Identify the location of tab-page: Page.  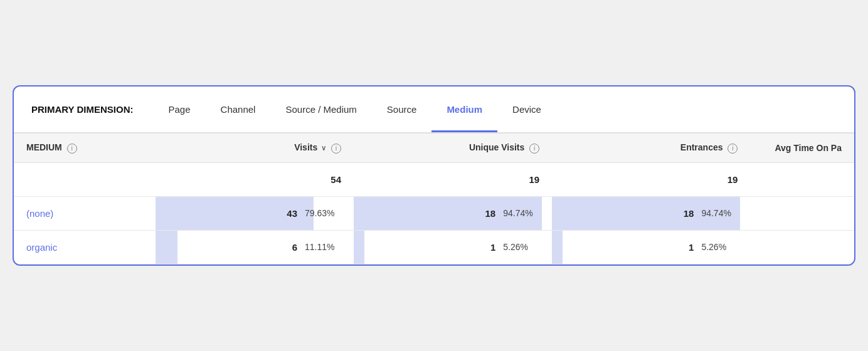
(179, 109).